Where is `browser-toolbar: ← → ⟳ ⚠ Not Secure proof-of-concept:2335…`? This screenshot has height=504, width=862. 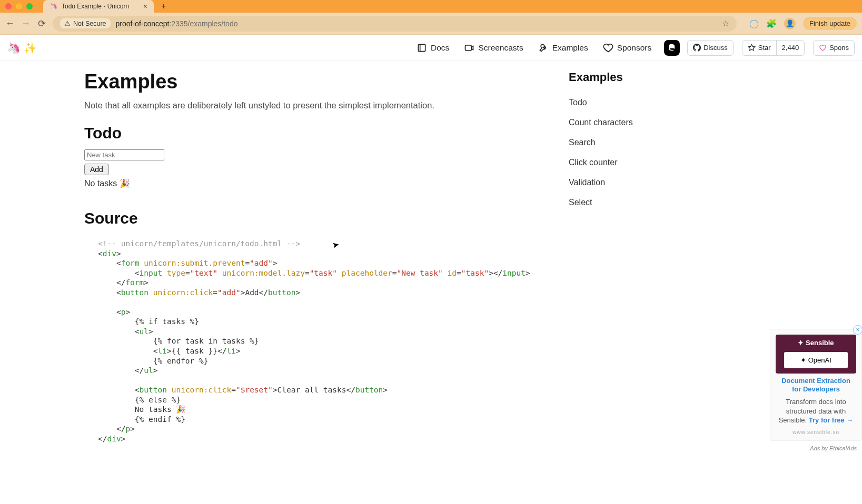 browser-toolbar: ← → ⟳ ⚠ Not Secure proof-of-concept:2335… is located at coordinates (431, 24).